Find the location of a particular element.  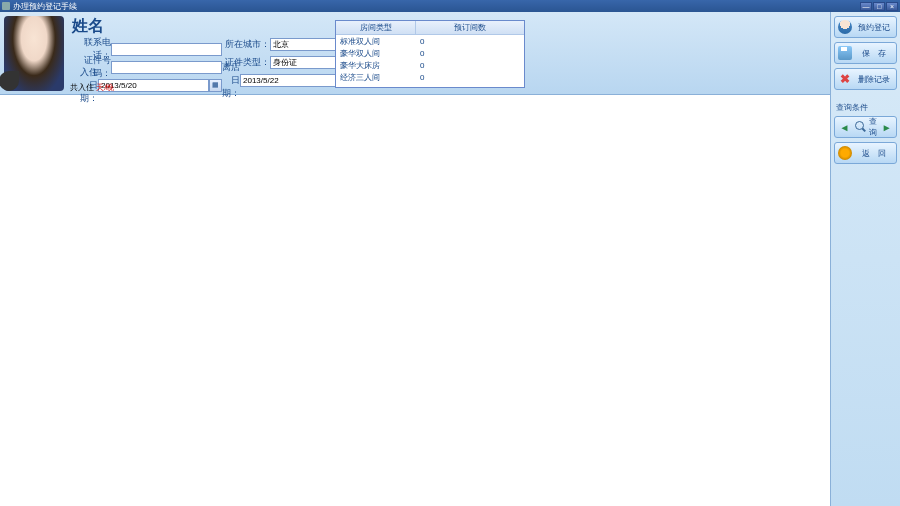

name-heading: 姓名 is located at coordinates (147, 26).